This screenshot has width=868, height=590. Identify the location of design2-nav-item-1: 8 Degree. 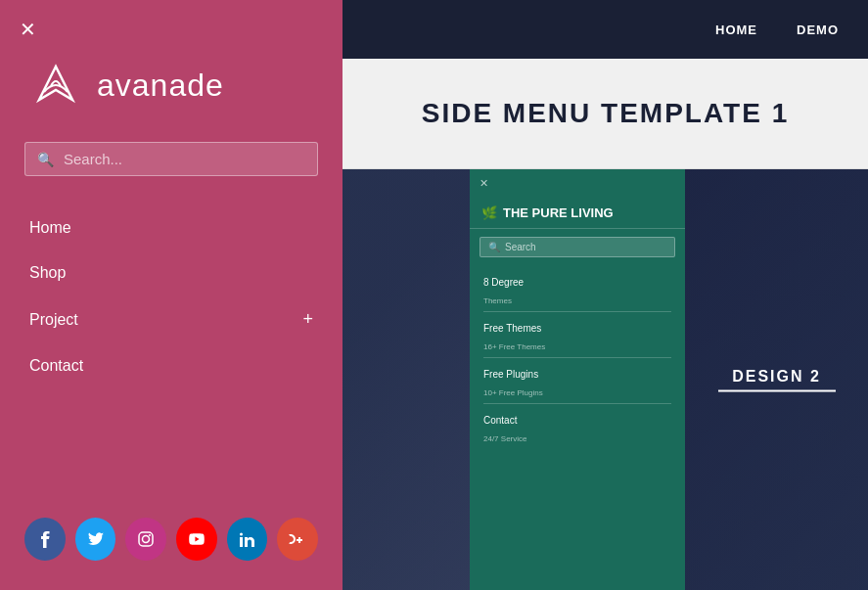
(577, 282).